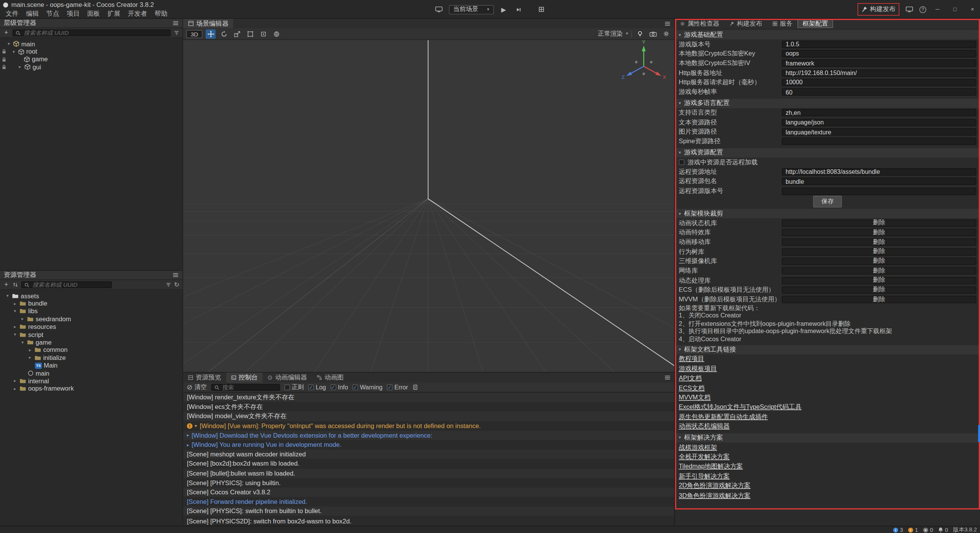  What do you see at coordinates (879, 113) in the screenshot?
I see `languages-input` at bounding box center [879, 113].